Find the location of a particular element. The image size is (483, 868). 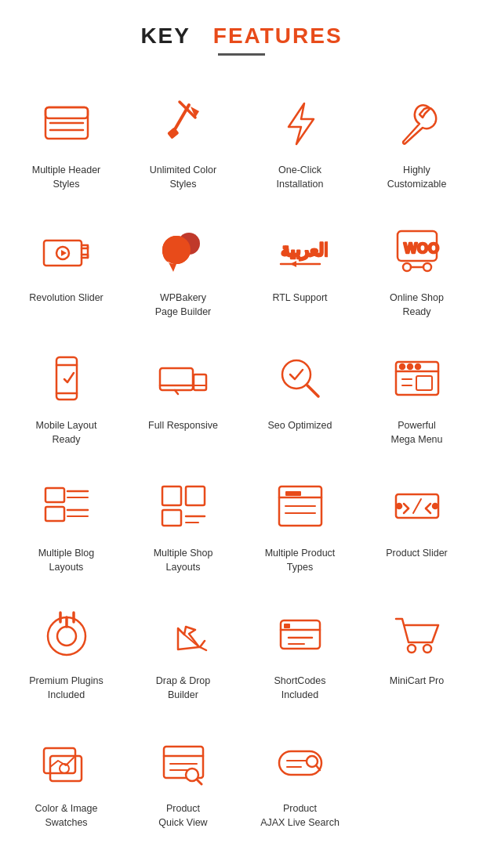

feature-product-slider: Product Slider is located at coordinates (417, 525).